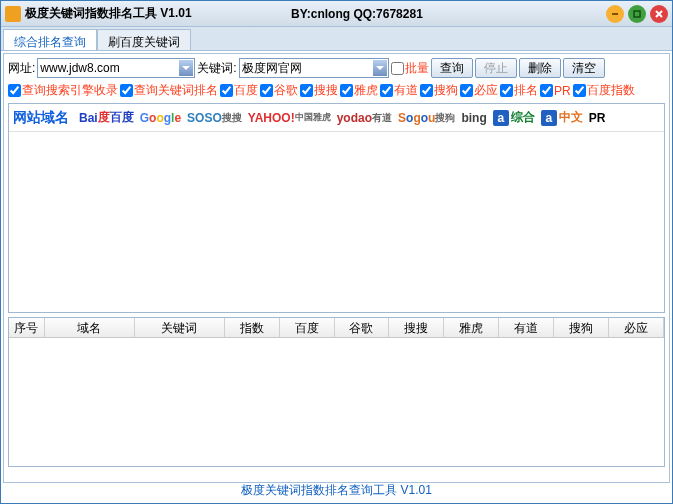  I want to click on maximize-button, so click(637, 14).